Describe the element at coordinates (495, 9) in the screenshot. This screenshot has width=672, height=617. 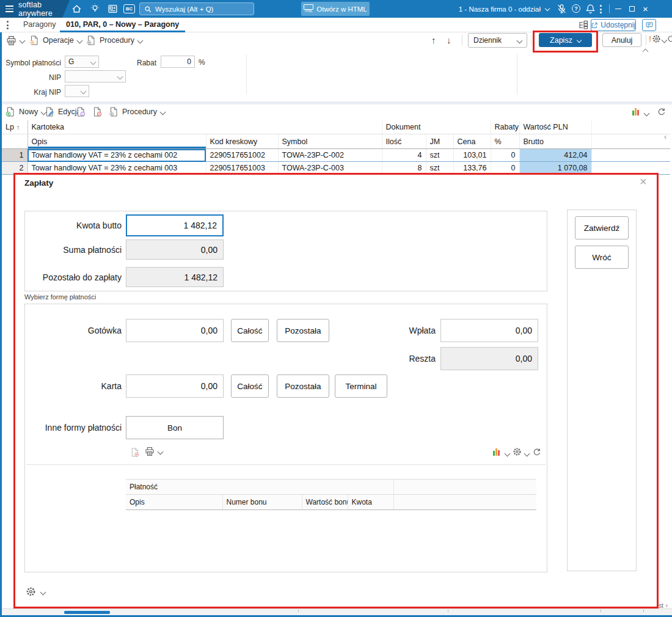
I see `company-selector: 1 - Nasza firma 0 - oddział` at that location.